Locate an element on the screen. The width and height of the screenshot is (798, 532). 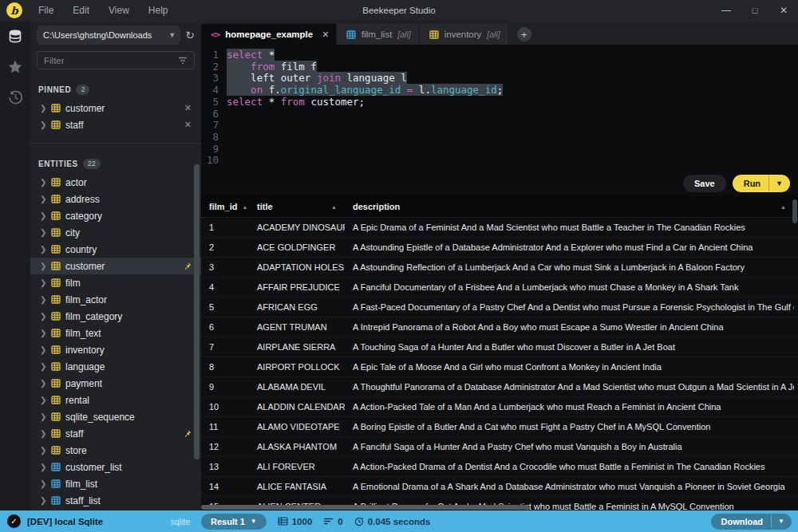
entity-item-staff: ❯staff is located at coordinates (116, 434).